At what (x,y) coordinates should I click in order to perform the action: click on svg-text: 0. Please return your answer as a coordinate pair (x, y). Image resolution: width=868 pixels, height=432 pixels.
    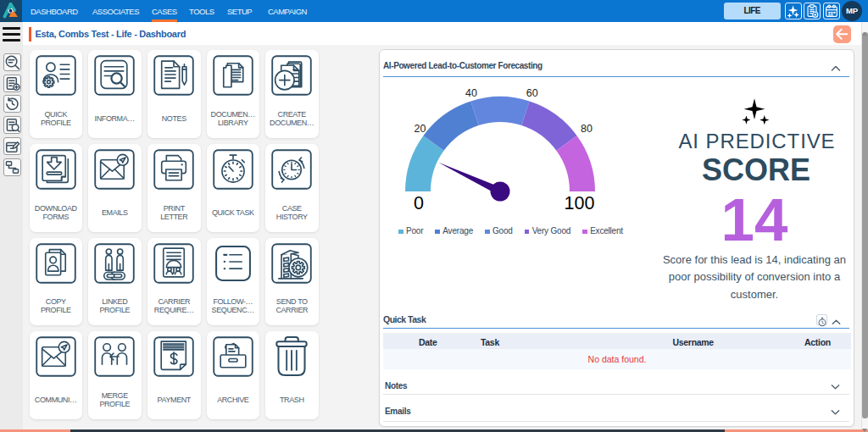
    Looking at the image, I should click on (419, 203).